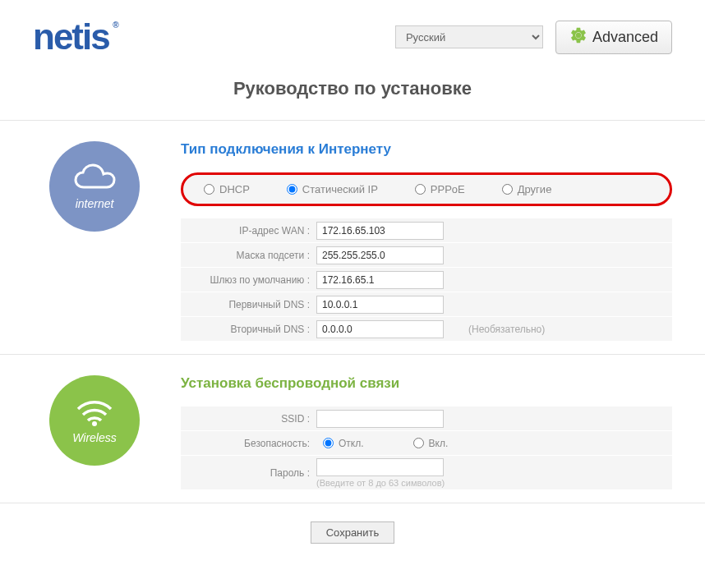 This screenshot has height=588, width=705. Describe the element at coordinates (426, 189) in the screenshot. I see `connection-type-row: DHCP Статический IP PPPoE Другие` at that location.